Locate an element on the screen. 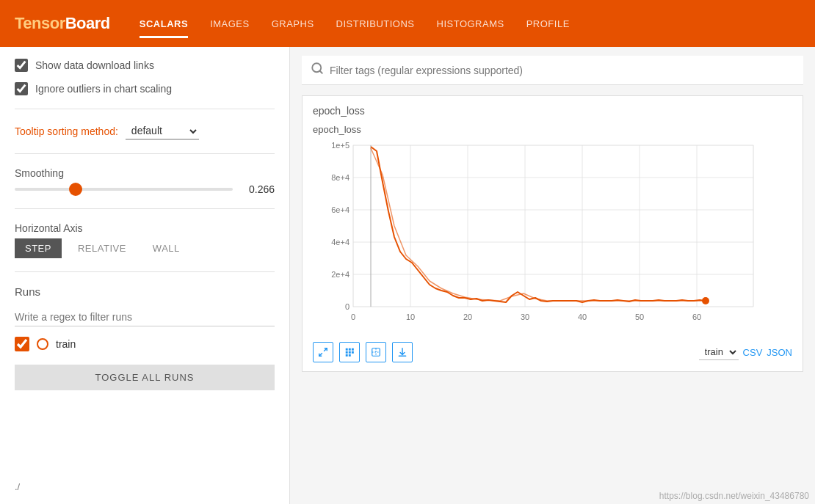 This screenshot has height=504, width=815. horizontal-axis-section: Horizontal Axis STEP RELATIVE WALL is located at coordinates (145, 241).